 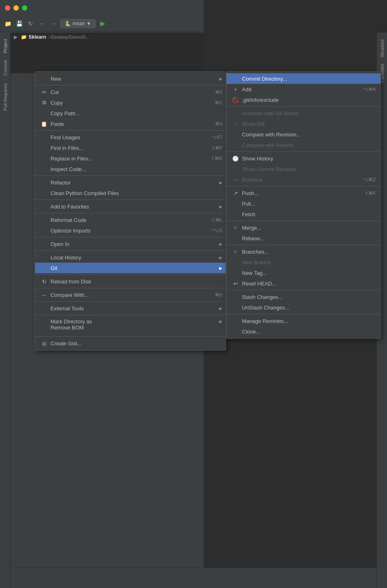 I want to click on menu-item-cut: ✂ Cut ⌘X, so click(x=130, y=92).